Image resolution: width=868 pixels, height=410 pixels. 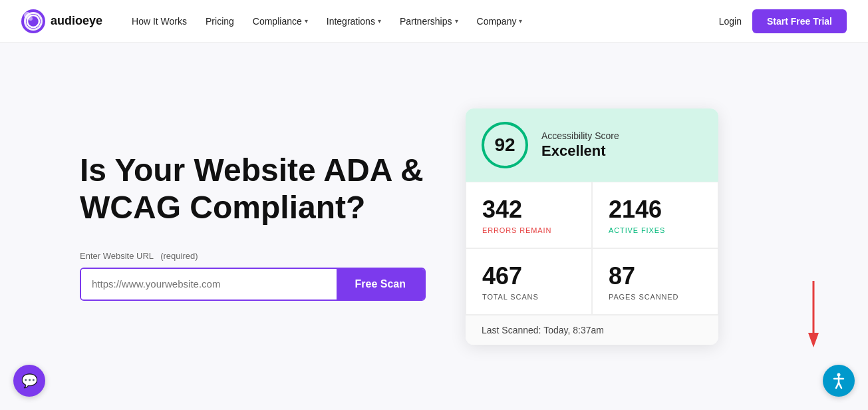 What do you see at coordinates (33, 21) in the screenshot?
I see `logo-icon` at bounding box center [33, 21].